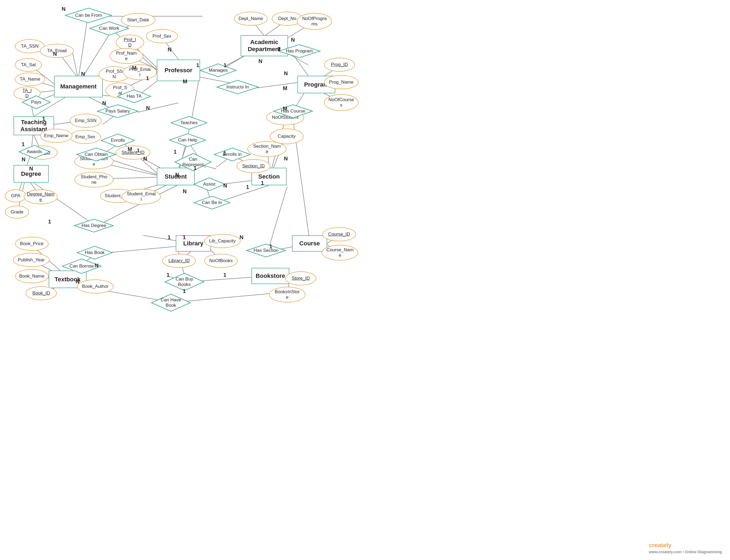 The image size is (730, 560). What do you see at coordinates (339, 65) in the screenshot?
I see `attr-prog-id: Prog_ID` at bounding box center [339, 65].